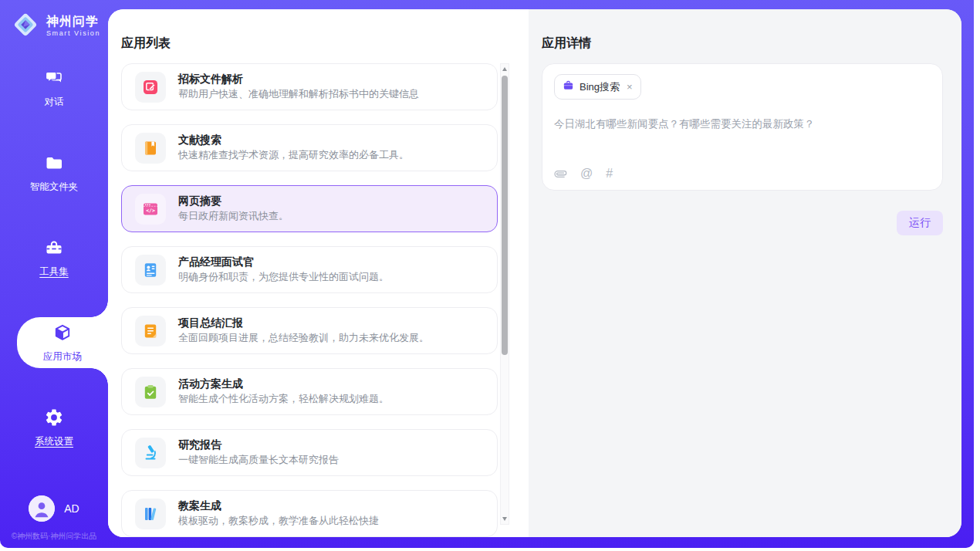 This screenshot has height=551, width=980. Describe the element at coordinates (309, 148) in the screenshot. I see `app-card-literature-search: 文献搜索 快速精准查找学术资源，提高研究效率的必备工具。` at that location.